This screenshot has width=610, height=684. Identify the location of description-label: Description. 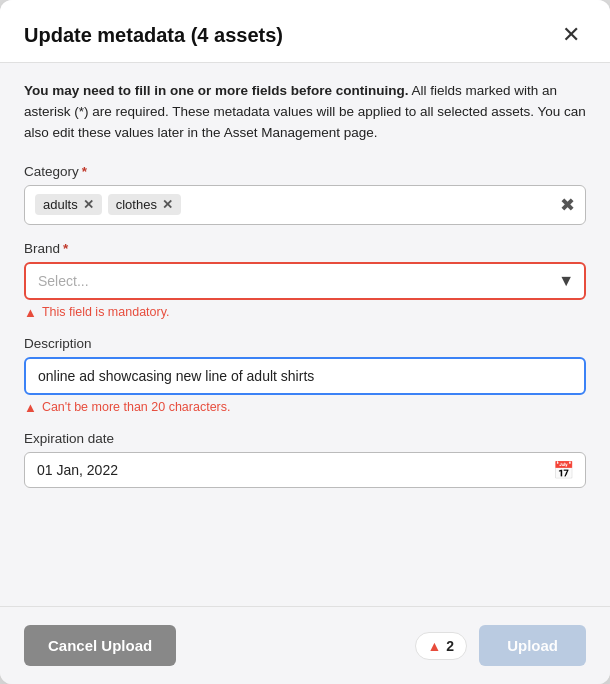
(305, 344).